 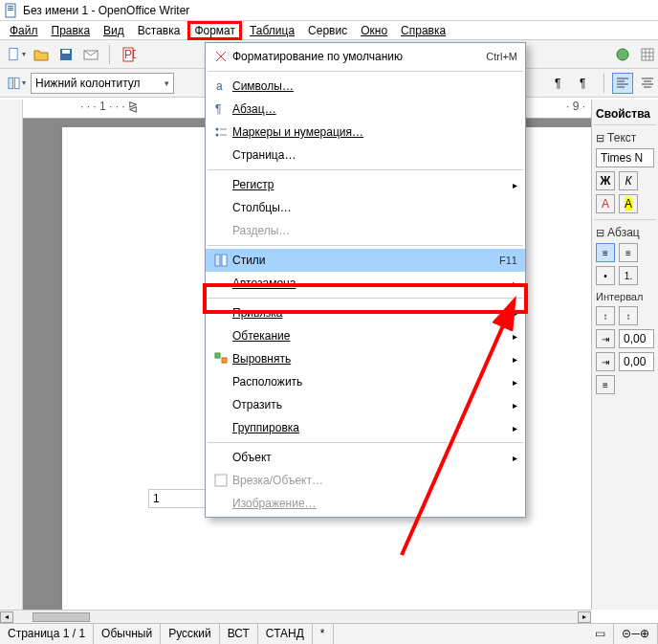 I want to click on menu-edit: Правка, so click(x=71, y=31).